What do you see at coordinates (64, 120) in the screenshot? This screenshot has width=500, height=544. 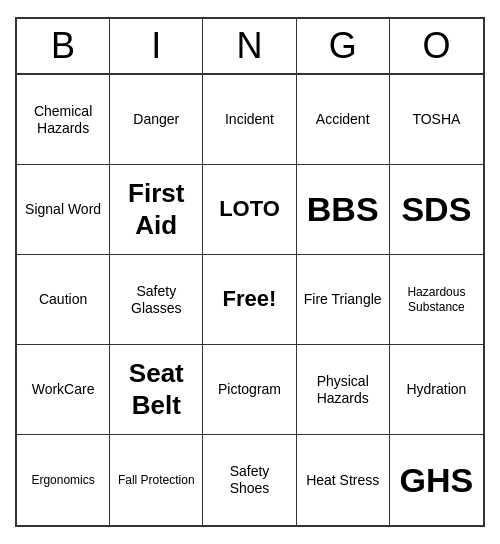 I see `bingo-cell-0: Chemical Hazards` at bounding box center [64, 120].